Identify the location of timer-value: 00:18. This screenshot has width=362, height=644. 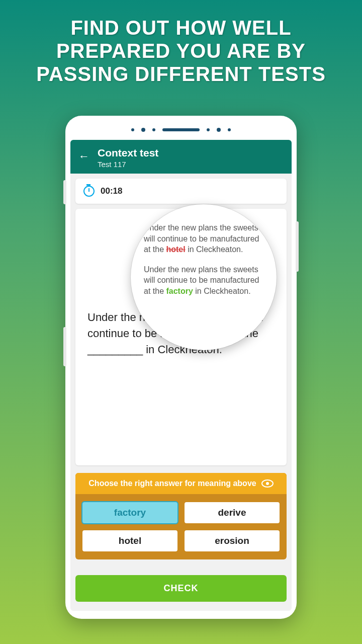
(112, 191).